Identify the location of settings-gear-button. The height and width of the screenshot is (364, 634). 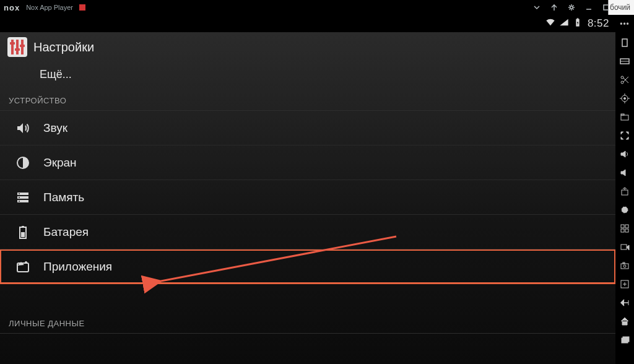
(571, 7).